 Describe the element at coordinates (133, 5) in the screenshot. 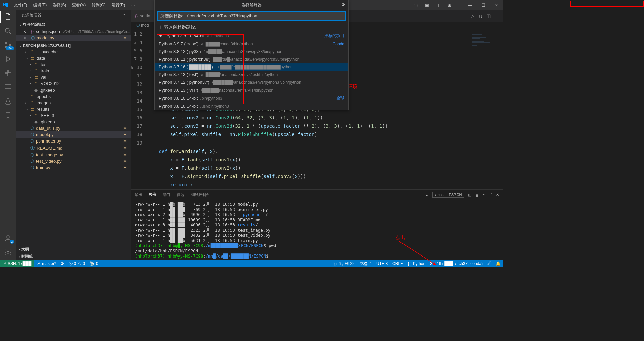

I see `menu-more: …` at that location.